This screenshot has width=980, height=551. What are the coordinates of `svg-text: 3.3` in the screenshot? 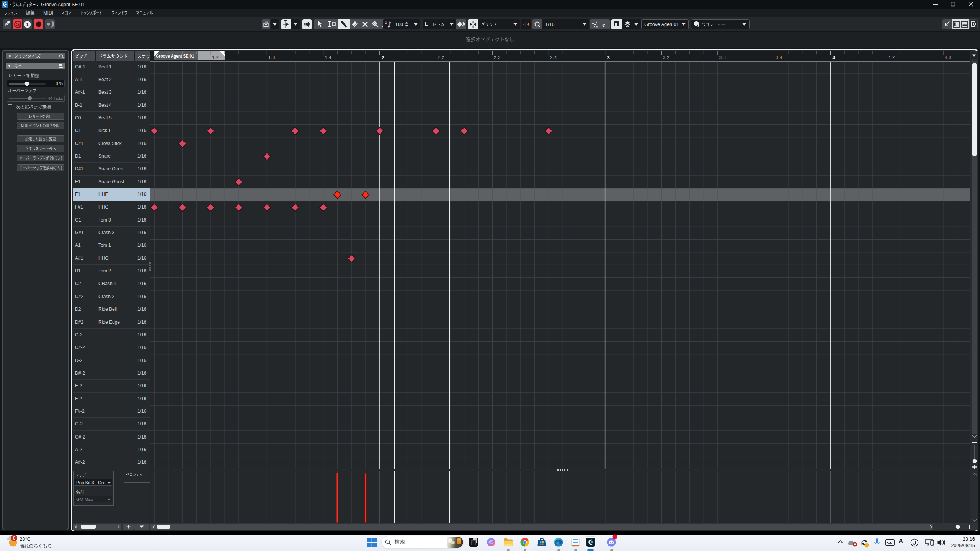 It's located at (723, 57).